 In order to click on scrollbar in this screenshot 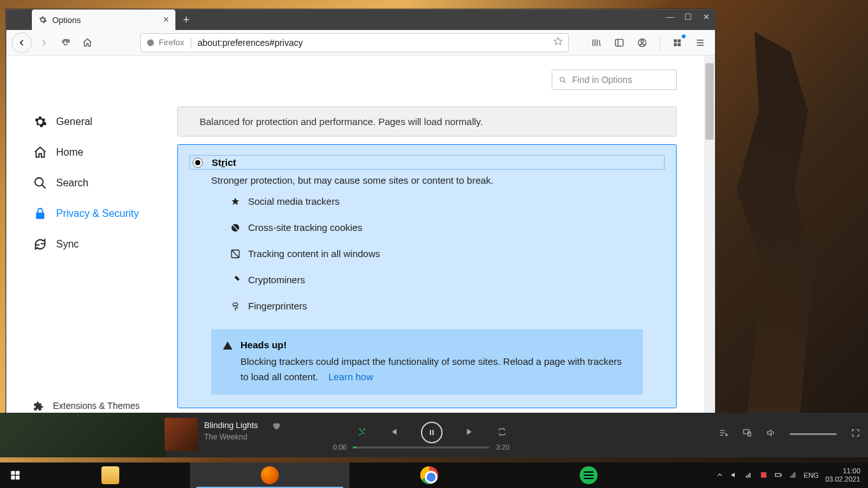, I will do `click(709, 255)`.